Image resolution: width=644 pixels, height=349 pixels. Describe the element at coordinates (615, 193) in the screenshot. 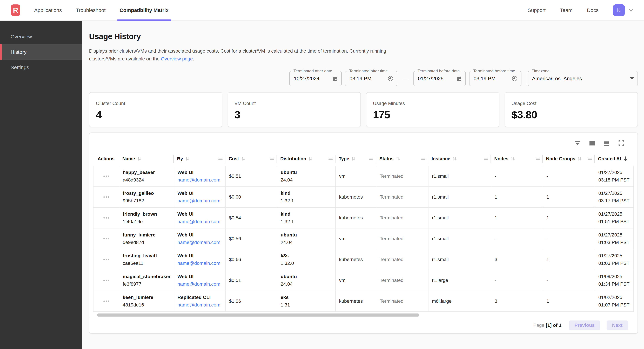

I see `created-date: 01/27/2025` at that location.